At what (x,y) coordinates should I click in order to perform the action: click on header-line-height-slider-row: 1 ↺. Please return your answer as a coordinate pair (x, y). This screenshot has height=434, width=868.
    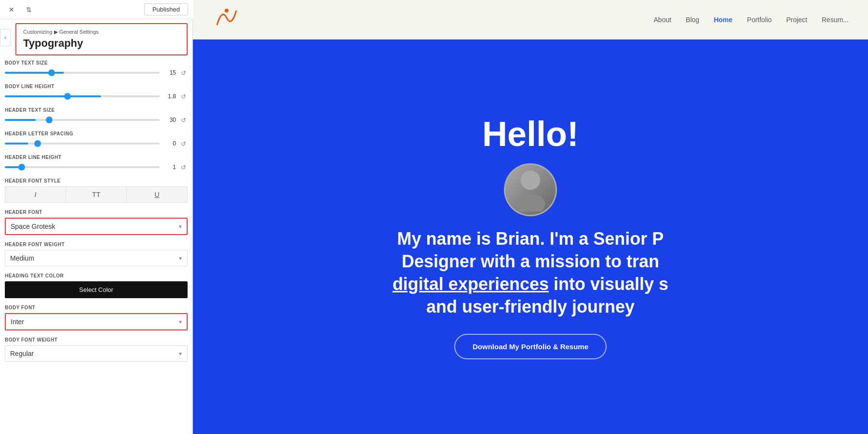
    Looking at the image, I should click on (96, 167).